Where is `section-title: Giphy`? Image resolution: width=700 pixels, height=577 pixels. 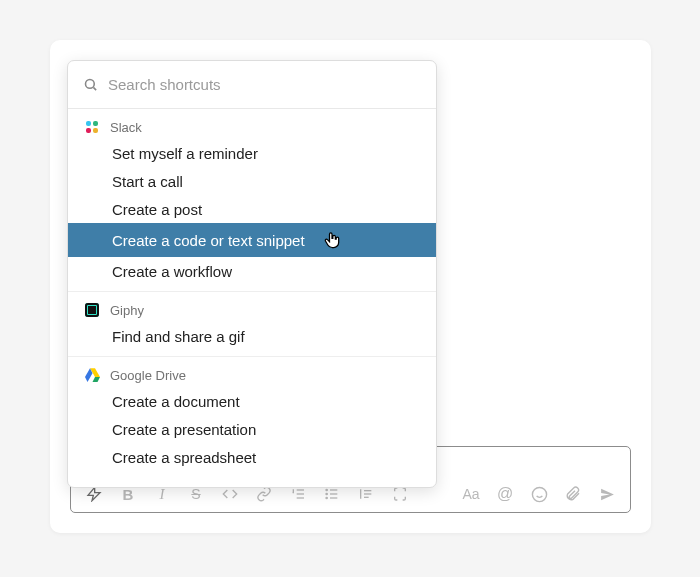 section-title: Giphy is located at coordinates (127, 310).